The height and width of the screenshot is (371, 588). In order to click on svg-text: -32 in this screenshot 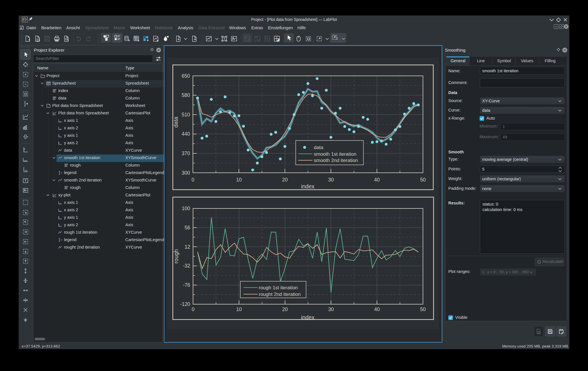, I will do `click(186, 266)`.